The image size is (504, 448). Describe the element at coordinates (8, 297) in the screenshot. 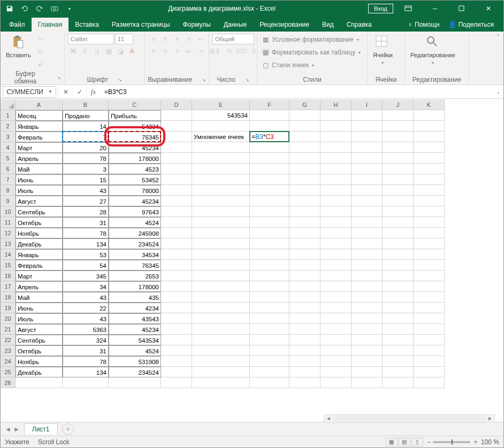

I see `row-header: 18` at that location.